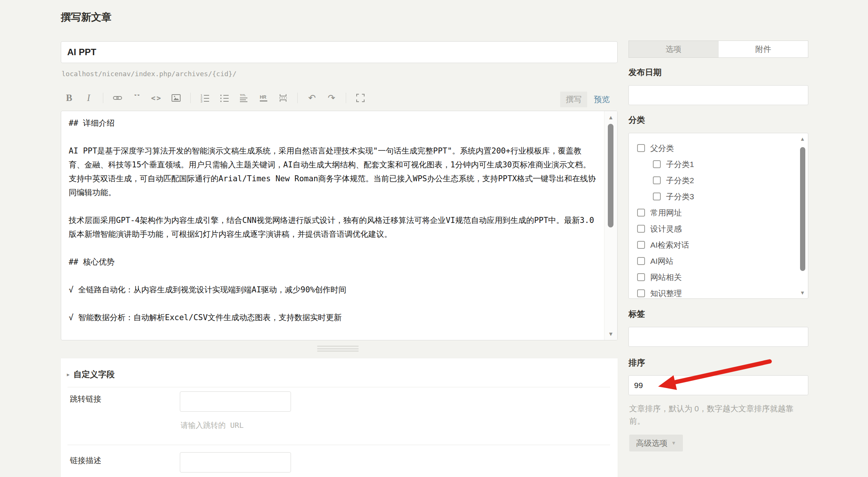  I want to click on tab-preview: 预览, so click(602, 99).